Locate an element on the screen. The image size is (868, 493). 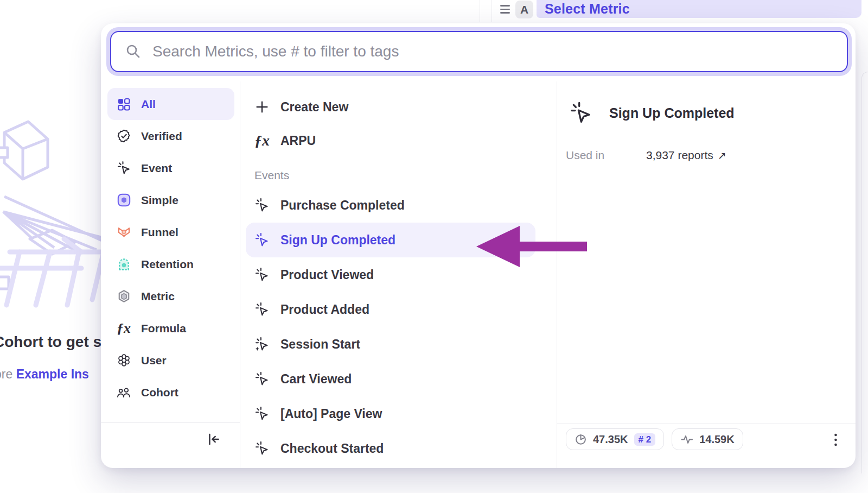
sidebar-item-label: Simple is located at coordinates (159, 200).